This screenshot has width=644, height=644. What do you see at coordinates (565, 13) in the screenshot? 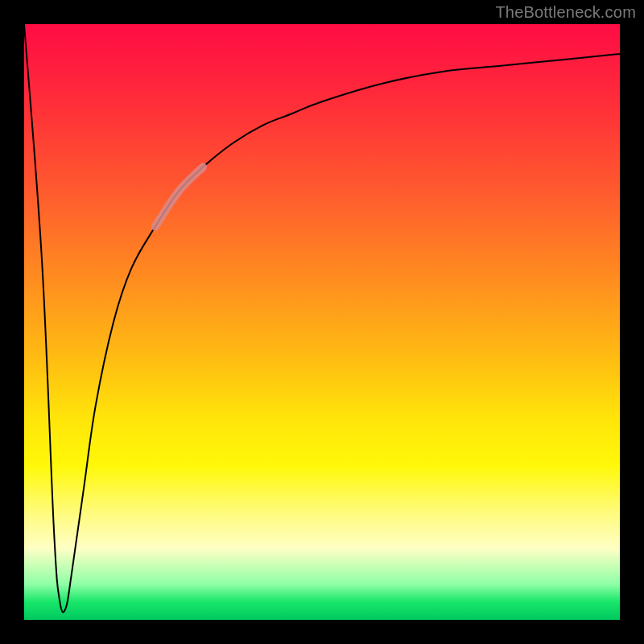
I see `watermark-text: TheBottleneck.com` at bounding box center [565, 13].